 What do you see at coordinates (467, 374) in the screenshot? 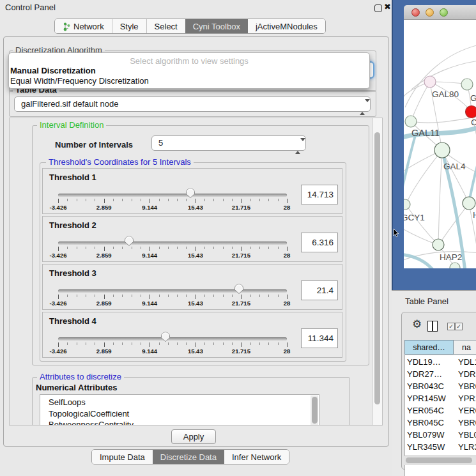
I see `cell-name: YDR2` at bounding box center [467, 374].